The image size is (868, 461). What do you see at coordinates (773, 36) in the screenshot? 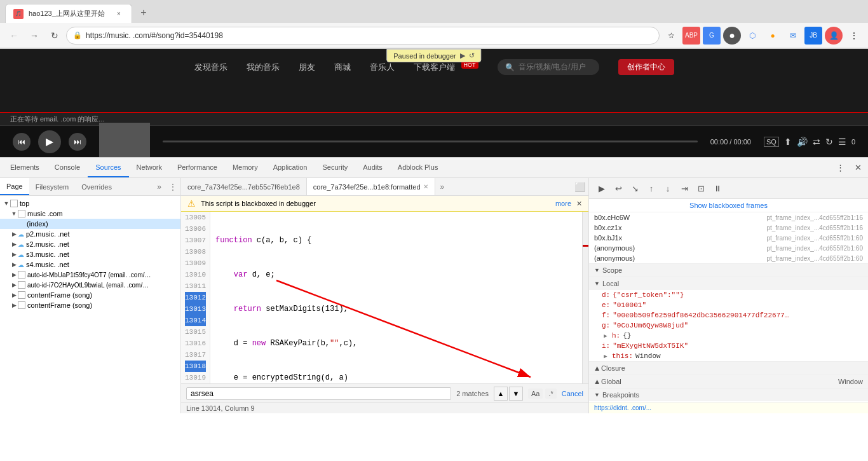
I see `ext-button-3: ●` at bounding box center [773, 36].